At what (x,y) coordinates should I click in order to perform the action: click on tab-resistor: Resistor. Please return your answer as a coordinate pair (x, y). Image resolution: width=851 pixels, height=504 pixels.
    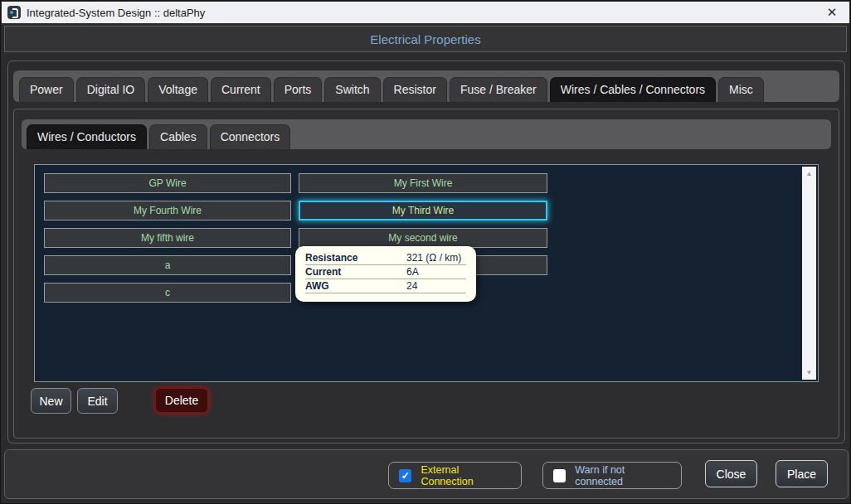
    Looking at the image, I should click on (415, 90).